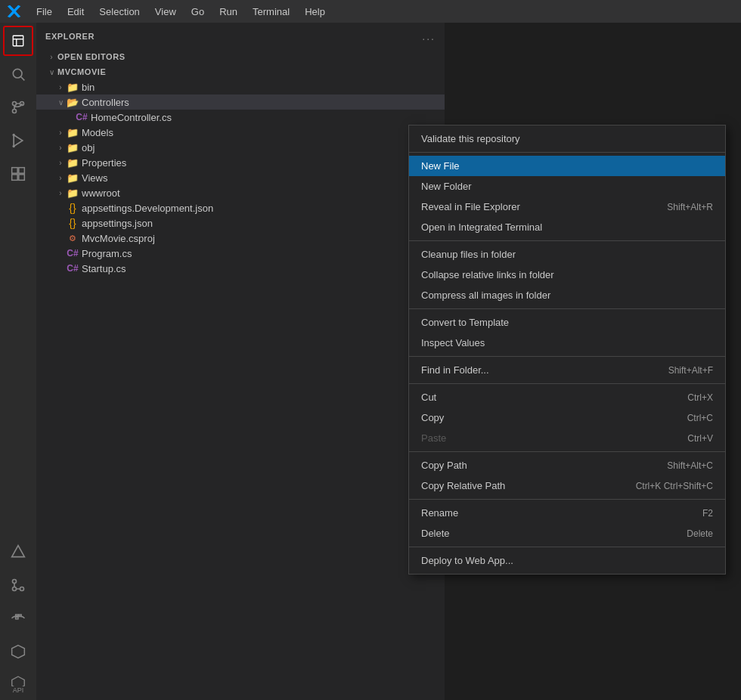  Describe the element at coordinates (567, 139) in the screenshot. I see `ctx-validate-repo: Validate this repository` at that location.